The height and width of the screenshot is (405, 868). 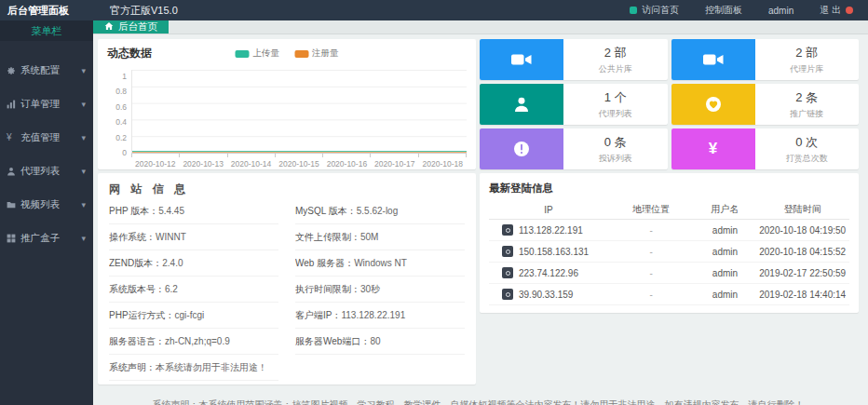 I want to click on sidebar-item-label: 推广盒子, so click(x=50, y=238).